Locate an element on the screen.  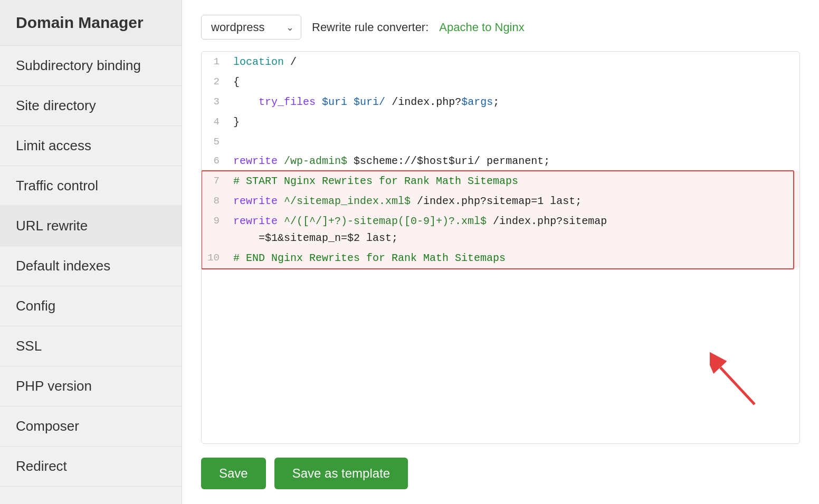
code-line: 2{ is located at coordinates (500, 82).